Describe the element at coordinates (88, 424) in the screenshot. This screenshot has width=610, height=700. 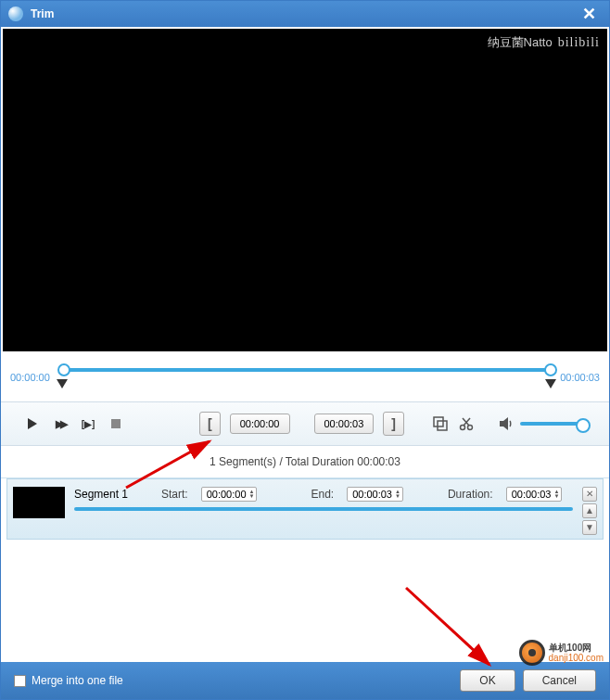
I see `next-frame-button: [▶]` at that location.